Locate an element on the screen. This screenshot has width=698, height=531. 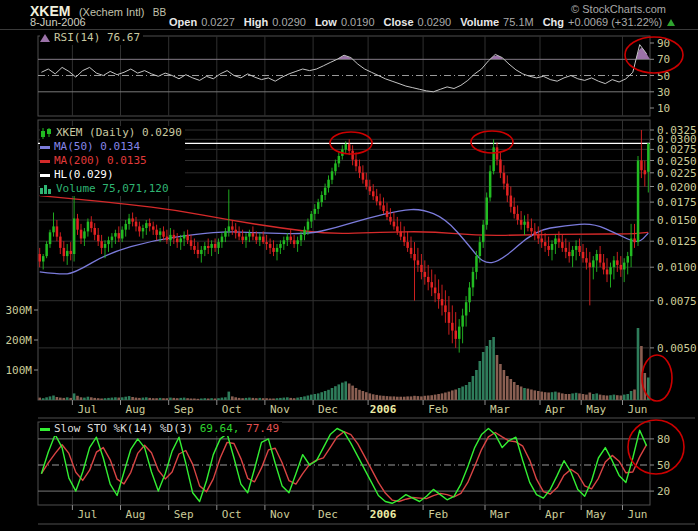
sto-tick-label: 80 is located at coordinates (664, 440).